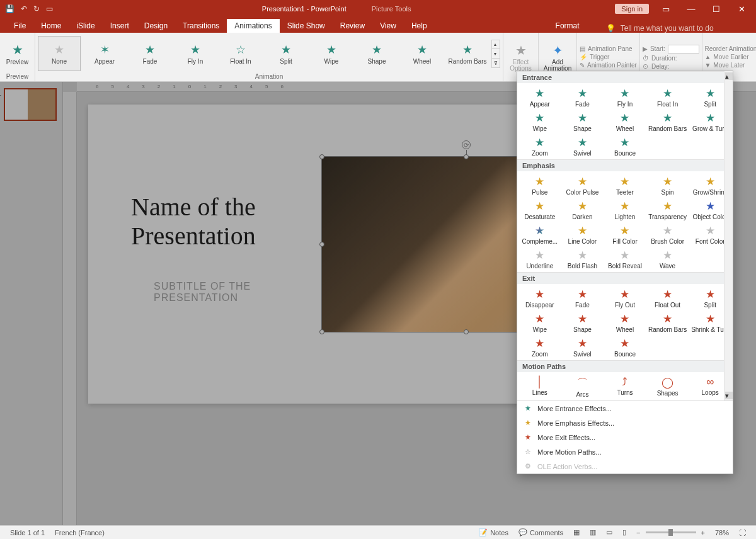  Describe the element at coordinates (625, 387) in the screenshot. I see `motion-option-turns: ⤴Turns` at that location.